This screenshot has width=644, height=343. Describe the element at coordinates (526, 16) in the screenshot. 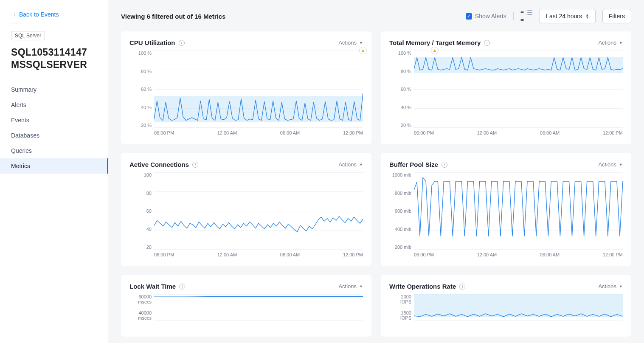

I see `view-mode-toggle: ▪▪▪▪ ☰` at that location.